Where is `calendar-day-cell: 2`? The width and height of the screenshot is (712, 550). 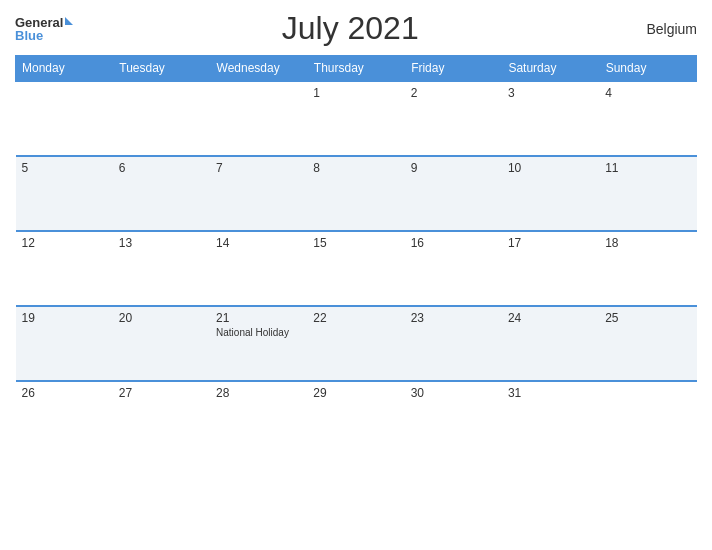 calendar-day-cell: 2 is located at coordinates (454, 118).